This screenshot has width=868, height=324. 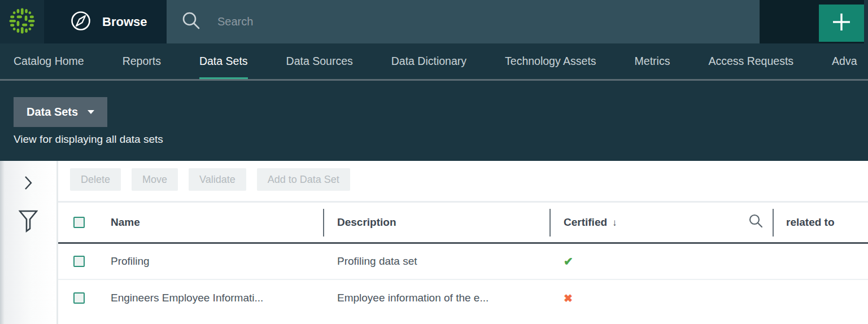 What do you see at coordinates (217, 179) in the screenshot?
I see `validate-button: Validate` at bounding box center [217, 179].